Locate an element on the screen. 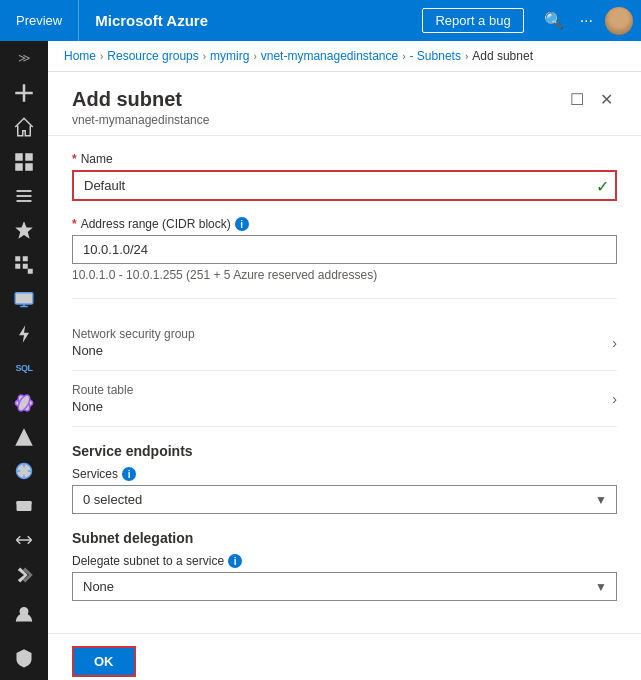  route-info: Route table None is located at coordinates (102, 398).